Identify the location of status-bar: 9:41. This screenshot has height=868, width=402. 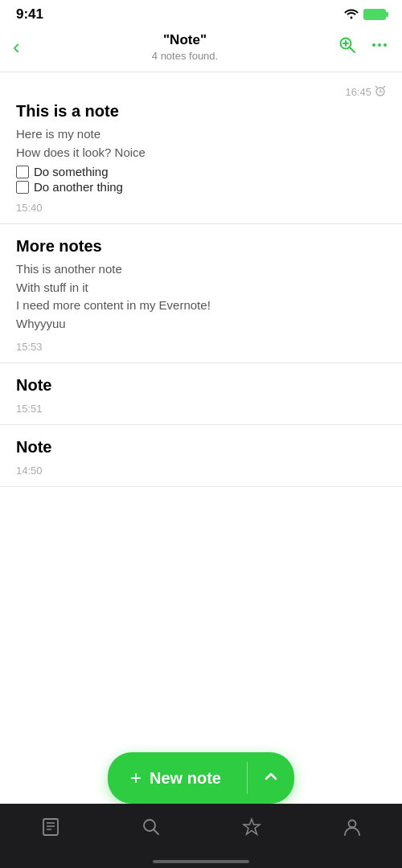
(201, 13).